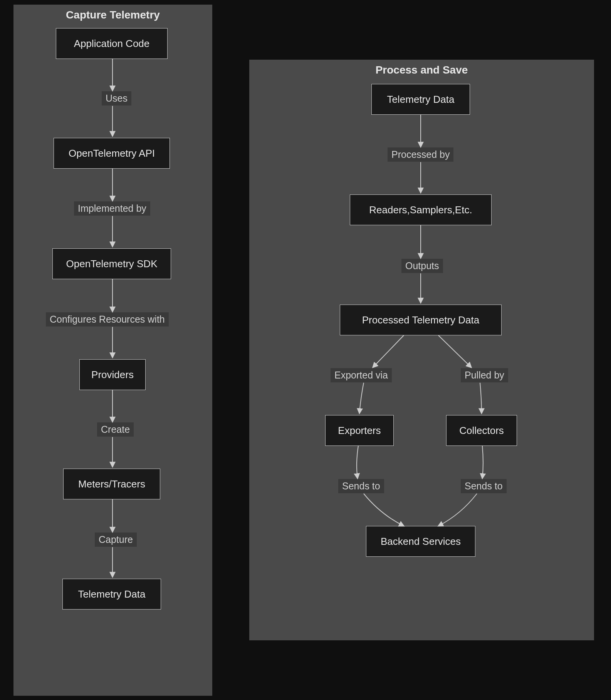  Describe the element at coordinates (361, 486) in the screenshot. I see `edge-label-sends-to-1: Sends to` at that location.